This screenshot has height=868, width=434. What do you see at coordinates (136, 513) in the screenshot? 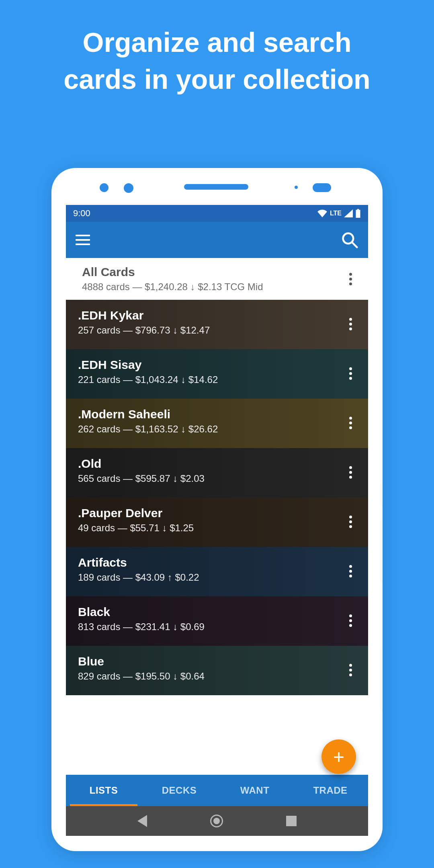
I see `list-item-title: .Pauper Delver` at bounding box center [136, 513].